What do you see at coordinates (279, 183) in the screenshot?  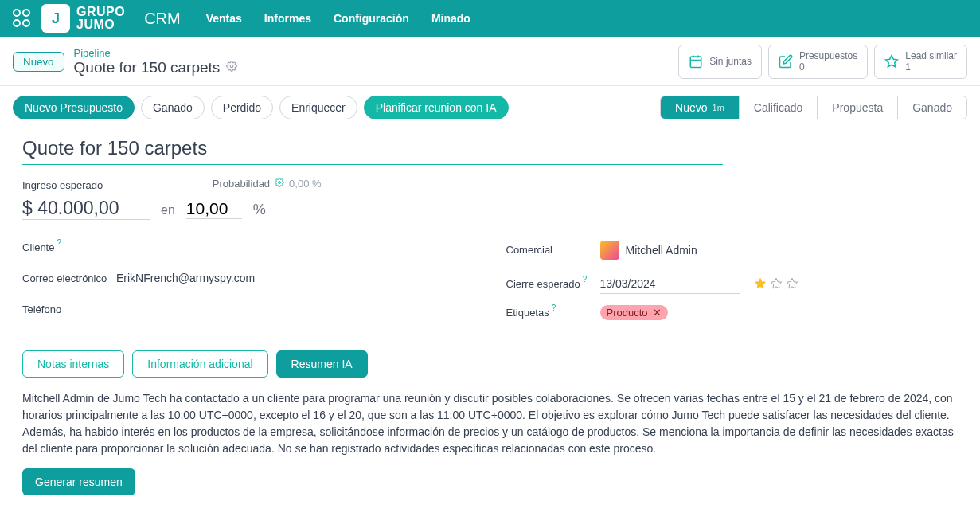 I see `probability-gear-icon` at bounding box center [279, 183].